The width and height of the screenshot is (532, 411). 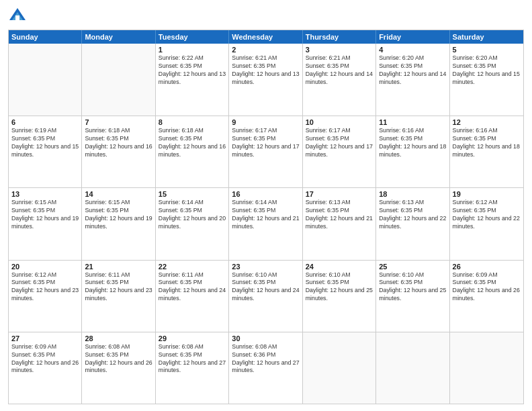 I want to click on day-number: 15, so click(x=192, y=194).